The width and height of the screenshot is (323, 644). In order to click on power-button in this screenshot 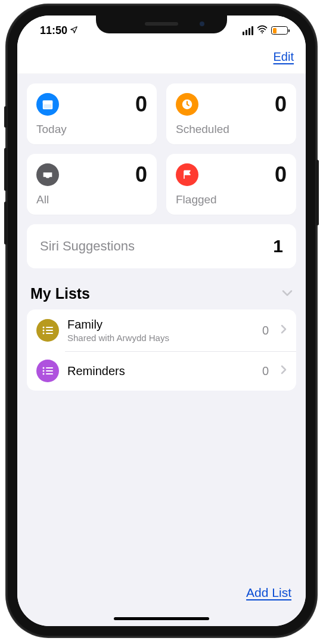, I will do `click(317, 193)`.